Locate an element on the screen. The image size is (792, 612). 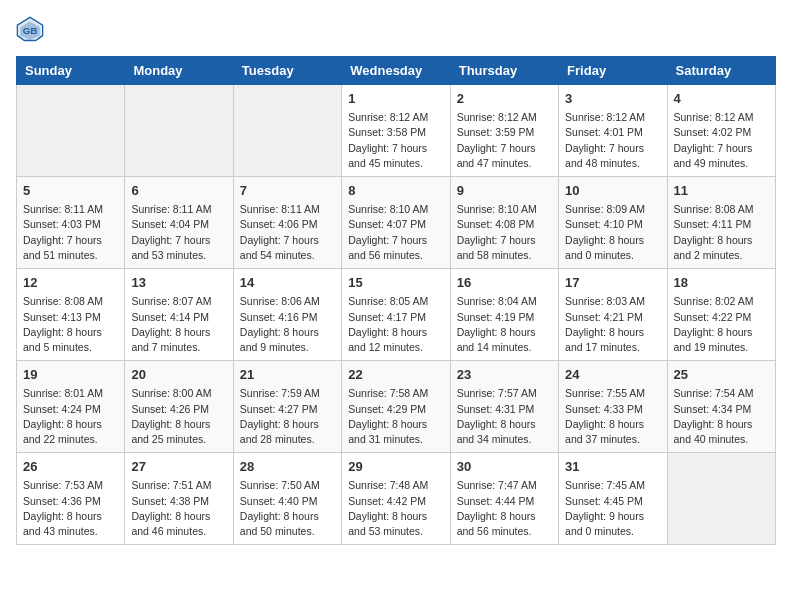
table-row: 5Sunrise: 8:11 AM Sunset: 4:03 PM Daylig… is located at coordinates (71, 223).